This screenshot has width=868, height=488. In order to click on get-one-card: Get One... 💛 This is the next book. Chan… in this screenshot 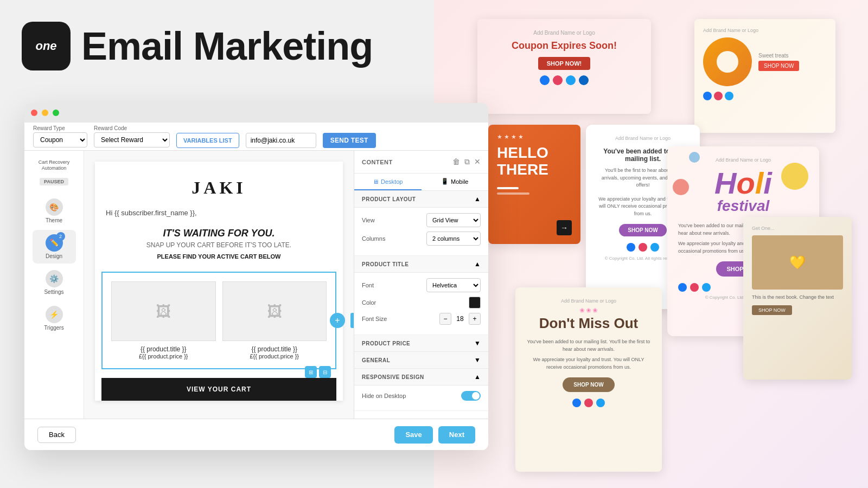, I will do `click(797, 298)`.